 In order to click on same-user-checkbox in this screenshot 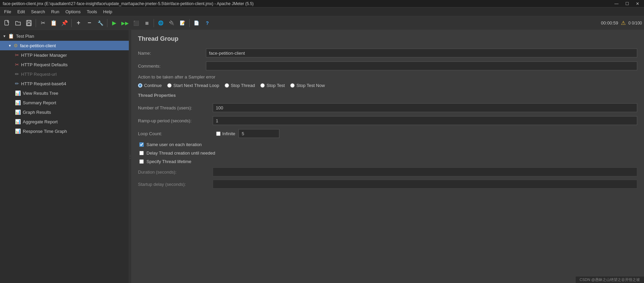, I will do `click(141, 145)`.